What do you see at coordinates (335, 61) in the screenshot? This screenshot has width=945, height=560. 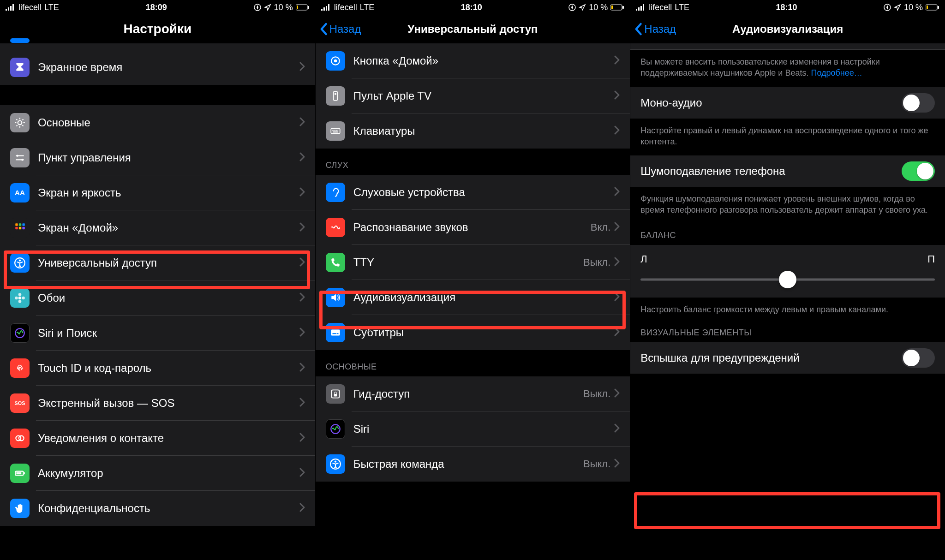 I see `circle-icon` at bounding box center [335, 61].